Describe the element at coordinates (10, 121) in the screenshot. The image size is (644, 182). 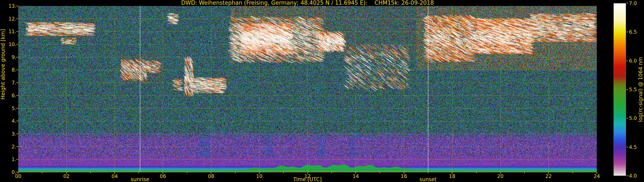
I see `y-tick-label: 4.` at that location.